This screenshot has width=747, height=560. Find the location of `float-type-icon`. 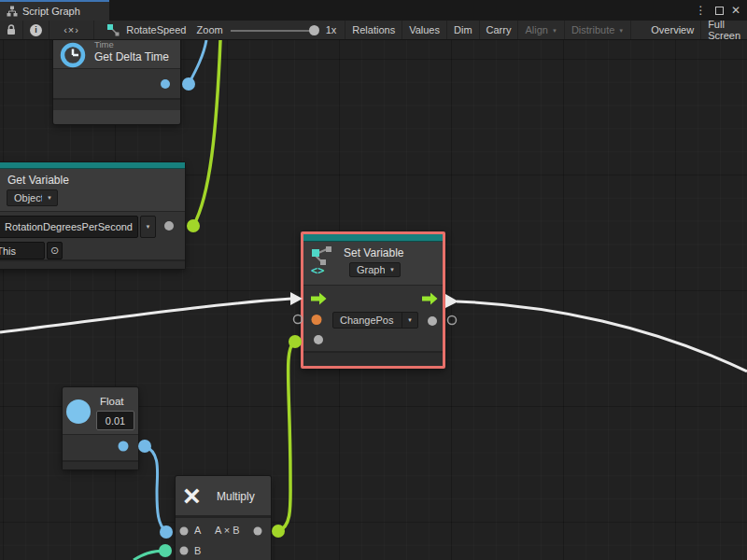

float-type-icon is located at coordinates (78, 412).